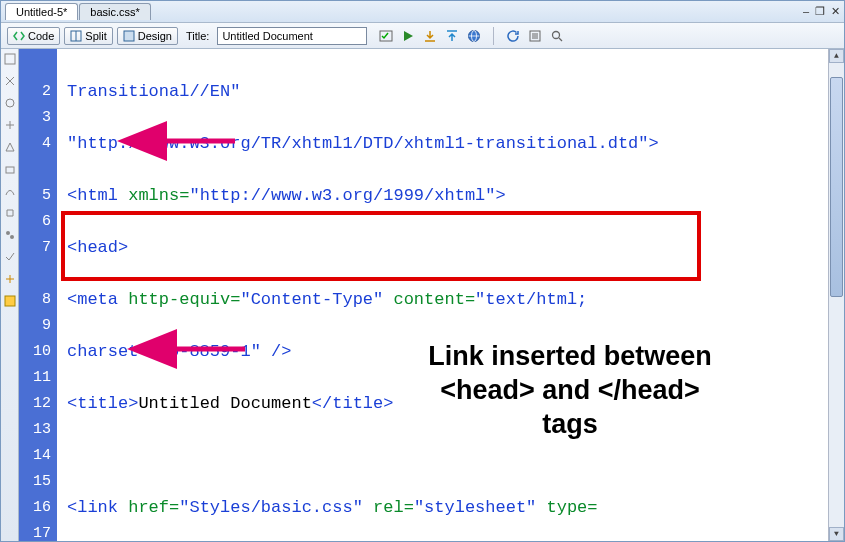  I want to click on left-icon-gutter, so click(10, 295).